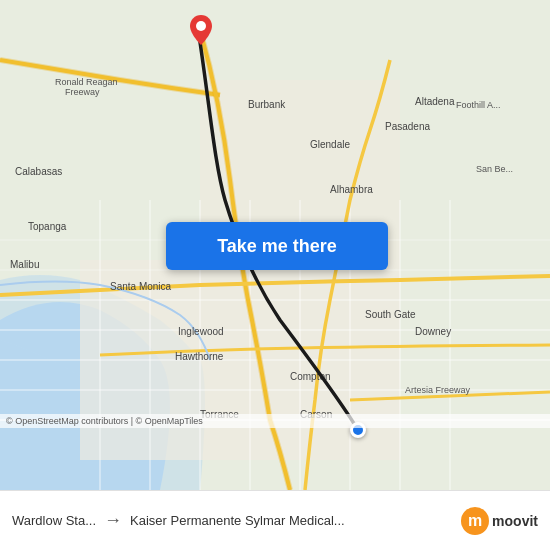  I want to click on map-attribution: © OpenStreetMap contributors | © OpenMap…, so click(275, 421).